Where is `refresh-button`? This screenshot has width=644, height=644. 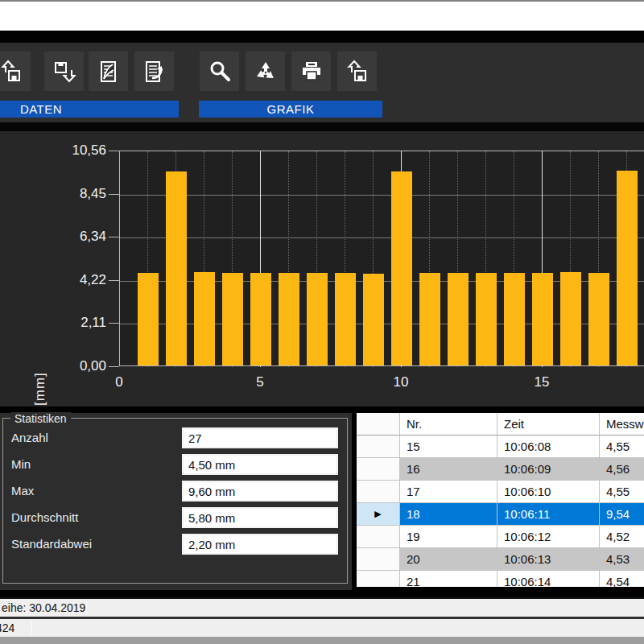 refresh-button is located at coordinates (266, 71).